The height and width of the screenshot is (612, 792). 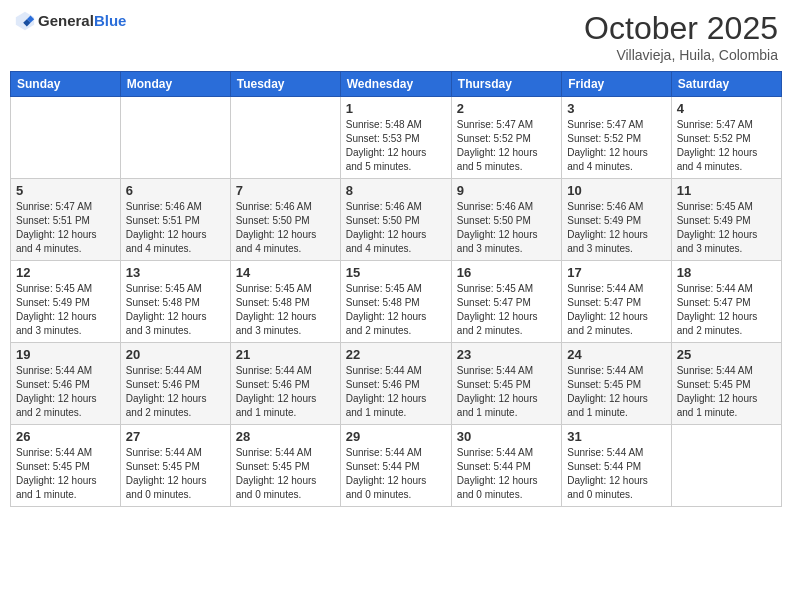 I want to click on calendar-cell: 31Sunrise: 5:44 AM Sunset: 5:44 PM Dayli…, so click(x=616, y=466).